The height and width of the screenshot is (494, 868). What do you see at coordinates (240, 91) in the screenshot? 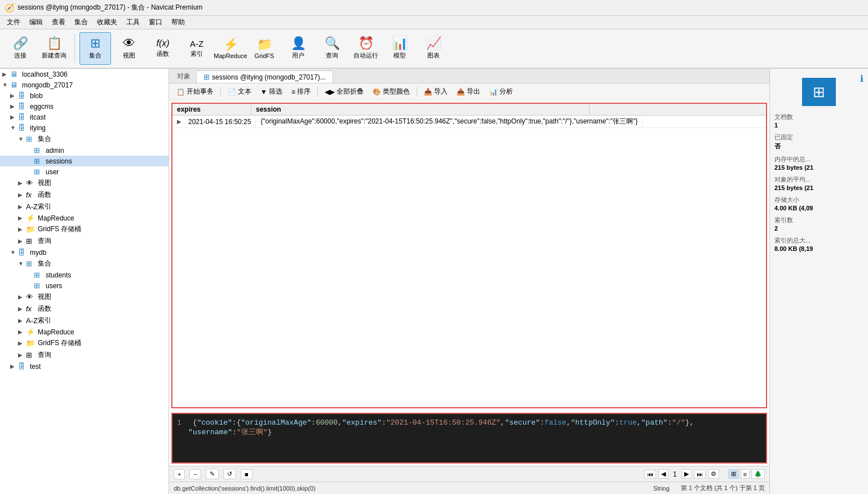
I see `ct-btn-text: 📄 文本` at bounding box center [240, 91].